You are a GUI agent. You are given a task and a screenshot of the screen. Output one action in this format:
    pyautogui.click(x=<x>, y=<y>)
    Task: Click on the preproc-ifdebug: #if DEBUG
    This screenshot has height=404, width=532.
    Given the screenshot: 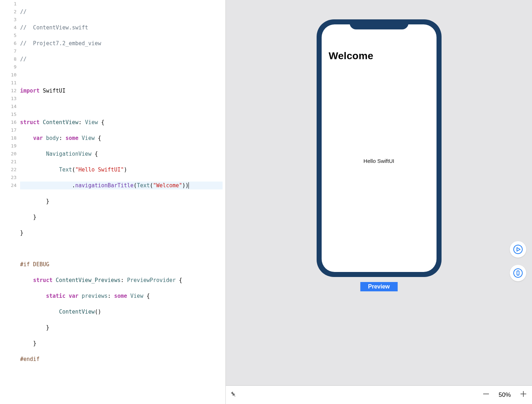 What is the action you would take?
    pyautogui.click(x=34, y=264)
    